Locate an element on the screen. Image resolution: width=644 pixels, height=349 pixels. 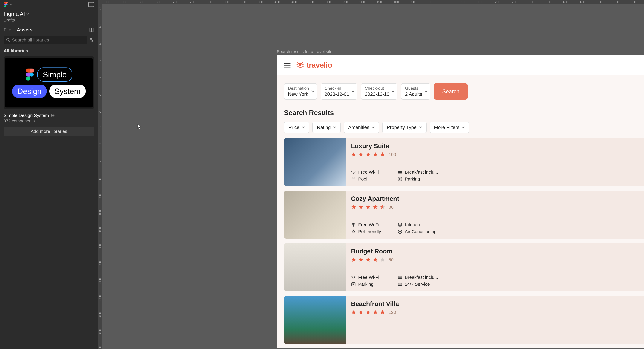
add-more-libraries-button: Add more libraries is located at coordinates (49, 132).